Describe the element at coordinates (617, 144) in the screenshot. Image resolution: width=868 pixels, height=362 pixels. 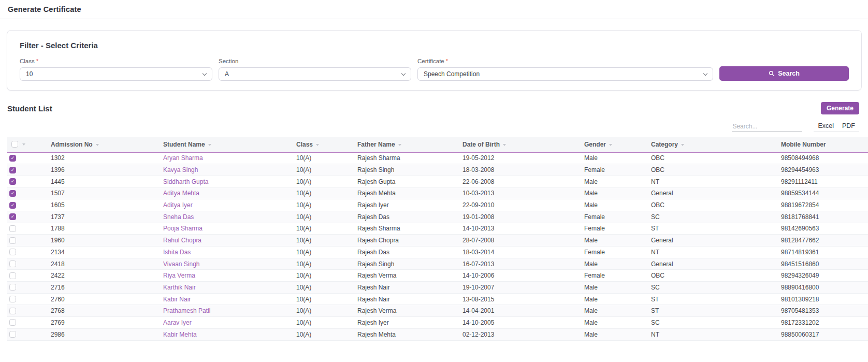
I see `header-gender: Gender` at that location.